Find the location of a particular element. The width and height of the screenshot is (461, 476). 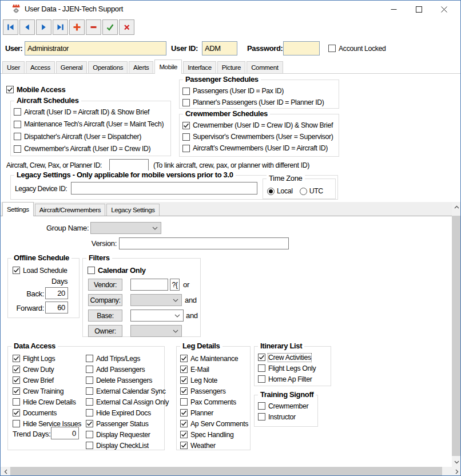

leg-details-checkbox: Passengers is located at coordinates (214, 391).